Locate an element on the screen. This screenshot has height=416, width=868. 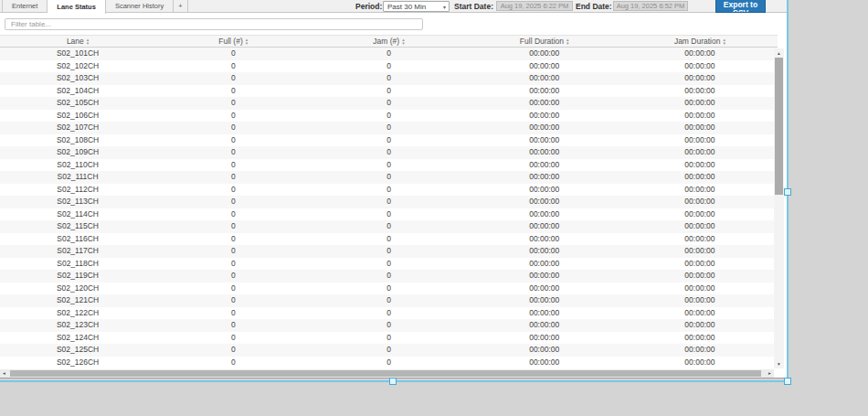
resize-handle-right is located at coordinates (788, 192).